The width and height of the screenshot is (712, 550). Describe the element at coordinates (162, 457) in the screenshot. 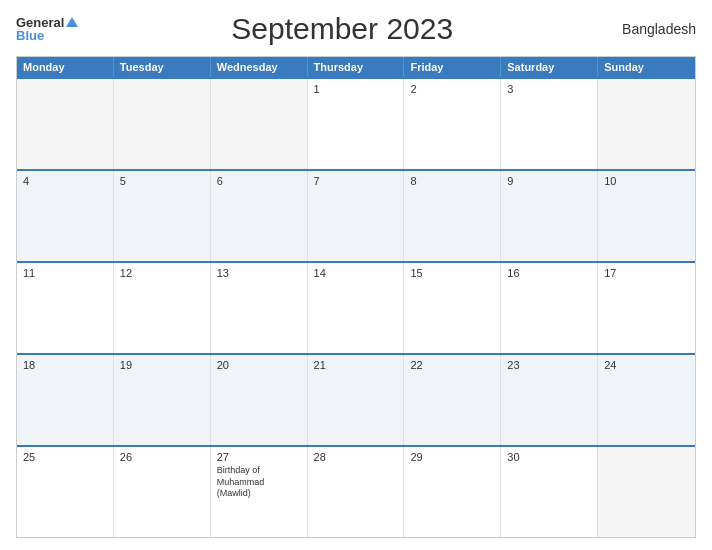

I see `day-number: 26` at that location.